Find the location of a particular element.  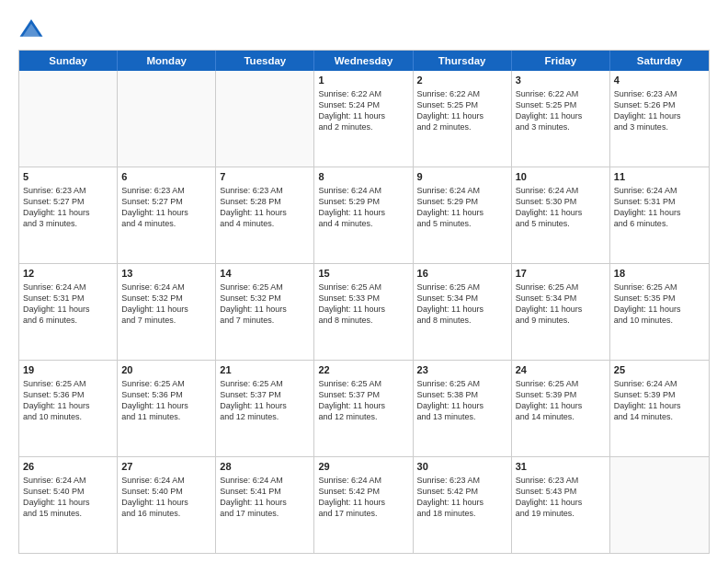

day-cell-6: 6Sunrise: 6:23 AMSunset: 5:27 PMDaylight… is located at coordinates (167, 215).